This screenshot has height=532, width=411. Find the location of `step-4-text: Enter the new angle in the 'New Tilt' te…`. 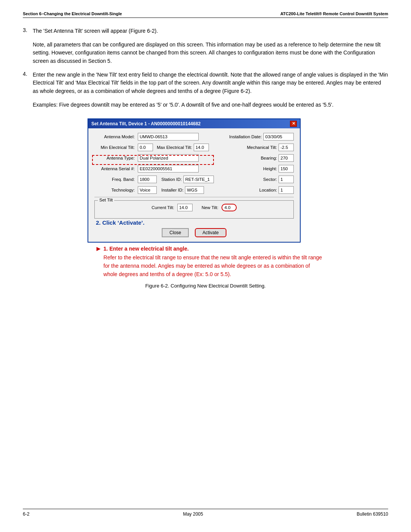

step-4-text: Enter the new angle in the 'New Tilt' te… is located at coordinates (210, 83).